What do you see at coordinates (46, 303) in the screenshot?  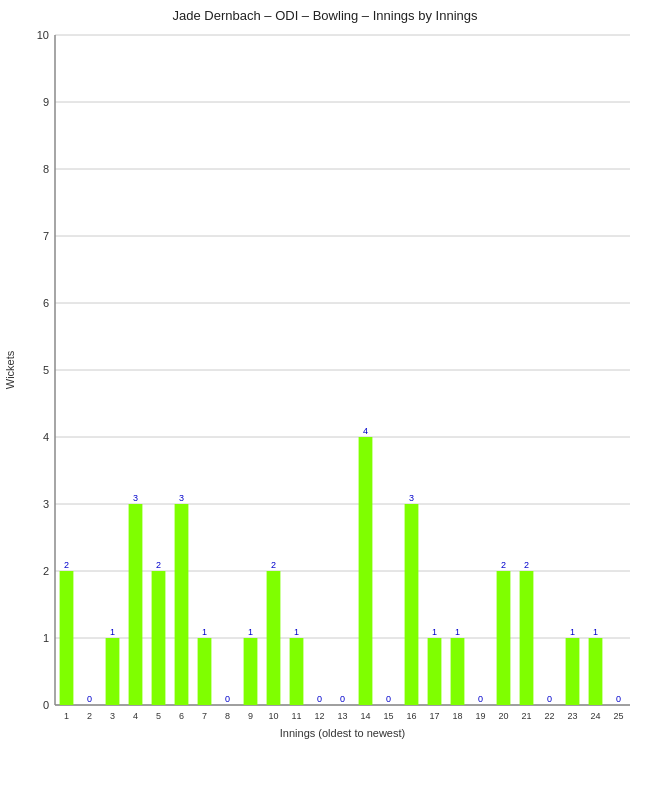 I see `y-tick-label: 6` at bounding box center [46, 303].